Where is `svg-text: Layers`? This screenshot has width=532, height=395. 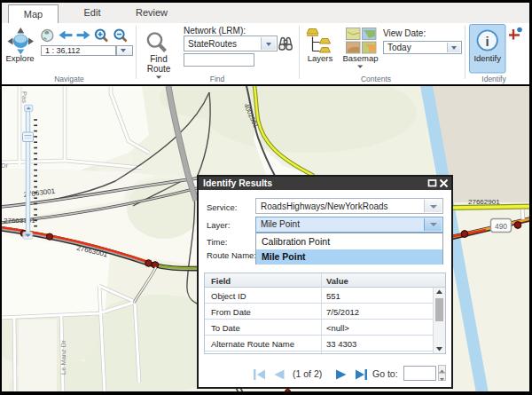
svg-text: Layers is located at coordinates (321, 59).